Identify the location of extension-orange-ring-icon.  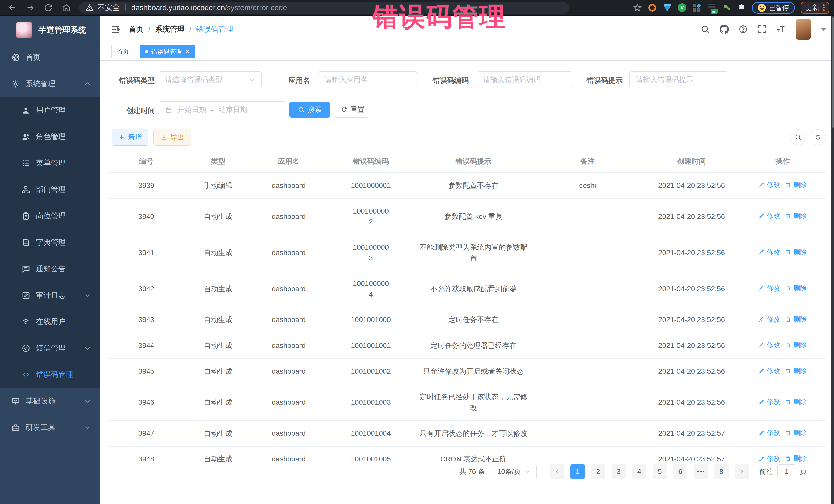
(653, 7).